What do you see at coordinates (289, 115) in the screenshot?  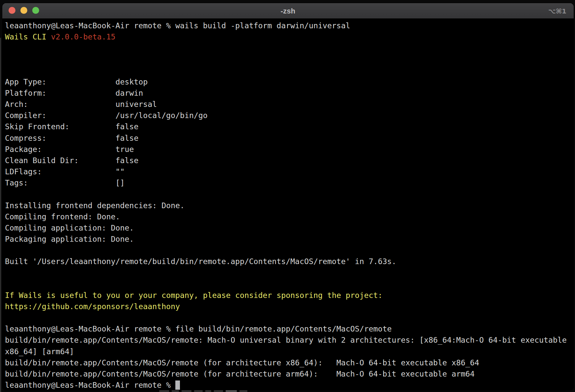 I see `terminal-line: Compiler: /usr/local/go/bin/go` at bounding box center [289, 115].